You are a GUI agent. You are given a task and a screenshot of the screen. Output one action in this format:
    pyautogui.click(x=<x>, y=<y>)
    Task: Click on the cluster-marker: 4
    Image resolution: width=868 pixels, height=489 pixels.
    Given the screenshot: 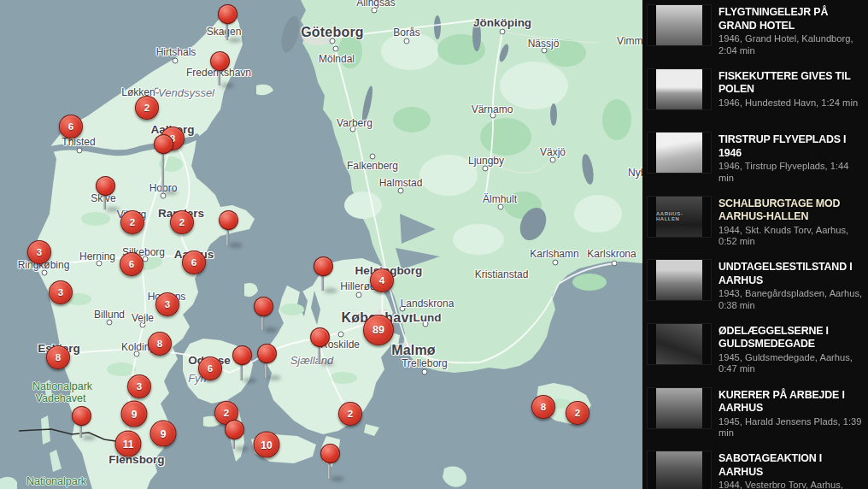 What is the action you would take?
    pyautogui.click(x=382, y=280)
    